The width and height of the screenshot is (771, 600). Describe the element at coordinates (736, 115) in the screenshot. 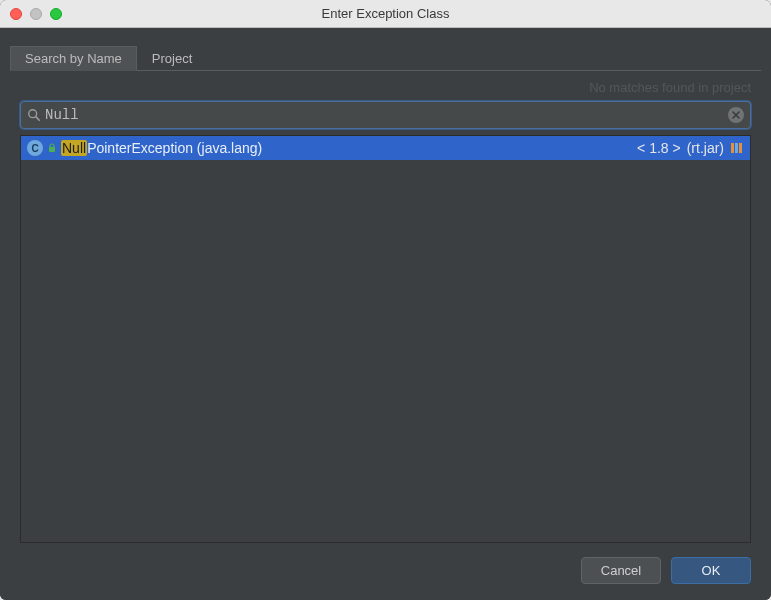

I see `clear-search-button` at that location.